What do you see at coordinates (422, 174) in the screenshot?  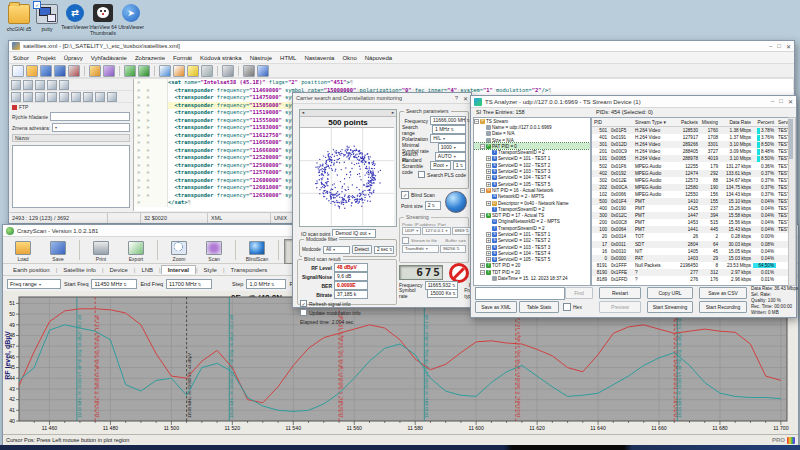 I see `search-pls-checkbox` at bounding box center [422, 174].